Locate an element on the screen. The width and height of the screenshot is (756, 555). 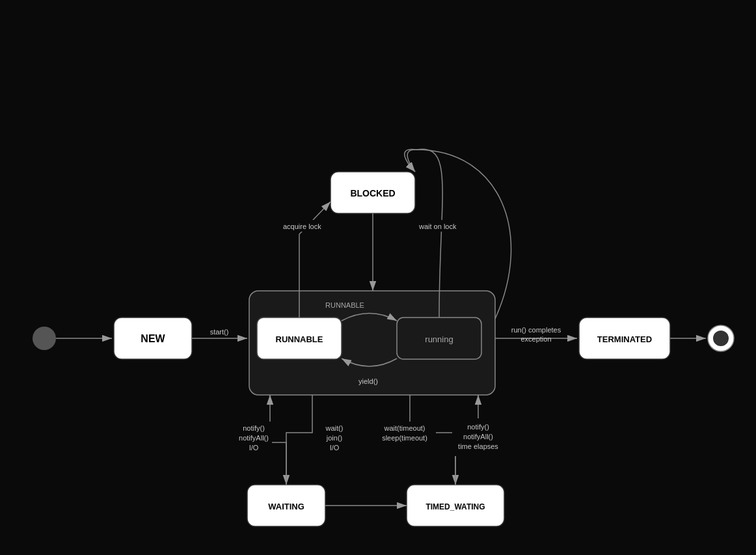
state-runnable-label: RUNNABLE is located at coordinates (299, 340).